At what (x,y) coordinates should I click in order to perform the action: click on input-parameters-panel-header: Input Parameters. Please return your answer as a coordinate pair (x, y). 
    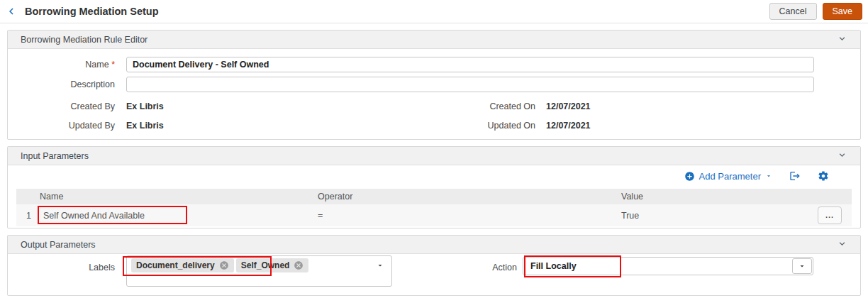
    Looking at the image, I should click on (434, 156).